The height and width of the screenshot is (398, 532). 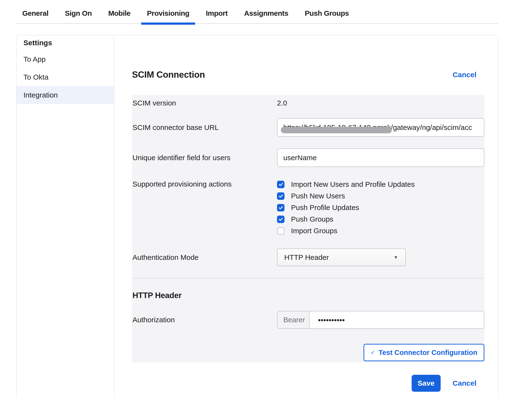 What do you see at coordinates (381, 219) in the screenshot?
I see `action-push-groups: Push Groups` at bounding box center [381, 219].